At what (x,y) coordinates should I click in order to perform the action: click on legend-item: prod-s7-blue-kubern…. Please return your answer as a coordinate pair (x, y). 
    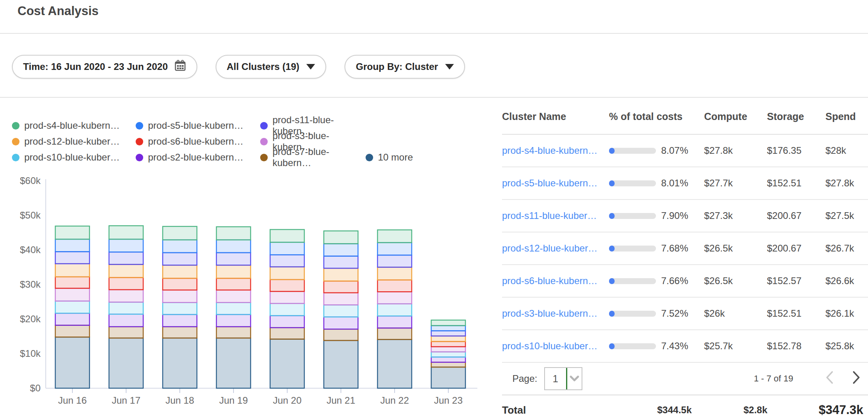
    Looking at the image, I should click on (313, 157).